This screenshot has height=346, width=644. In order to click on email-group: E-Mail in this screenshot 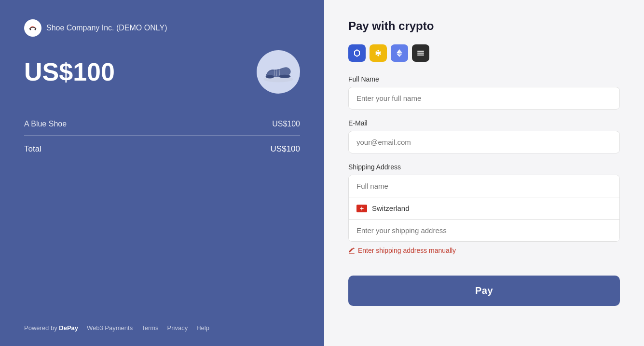, I will do `click(484, 136)`.